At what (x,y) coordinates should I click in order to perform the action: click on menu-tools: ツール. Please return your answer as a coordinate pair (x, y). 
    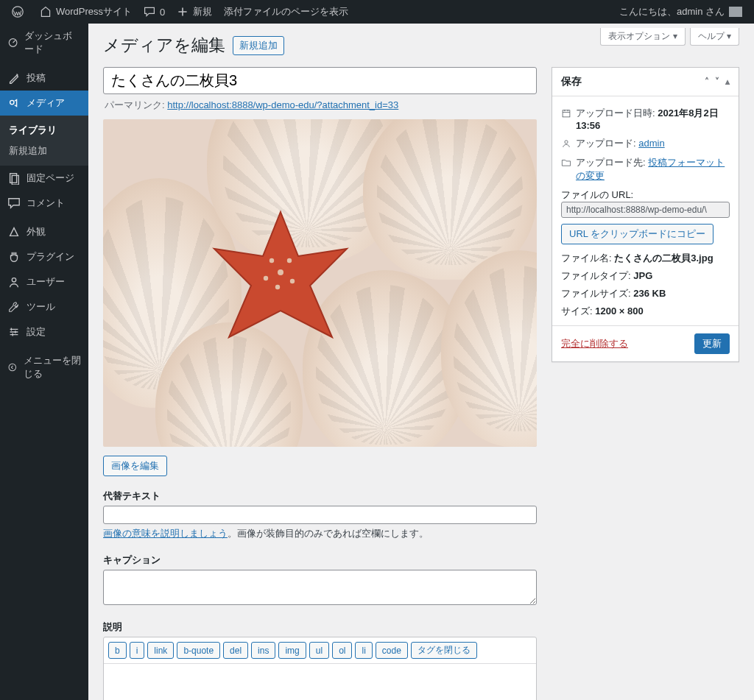
    Looking at the image, I should click on (44, 307).